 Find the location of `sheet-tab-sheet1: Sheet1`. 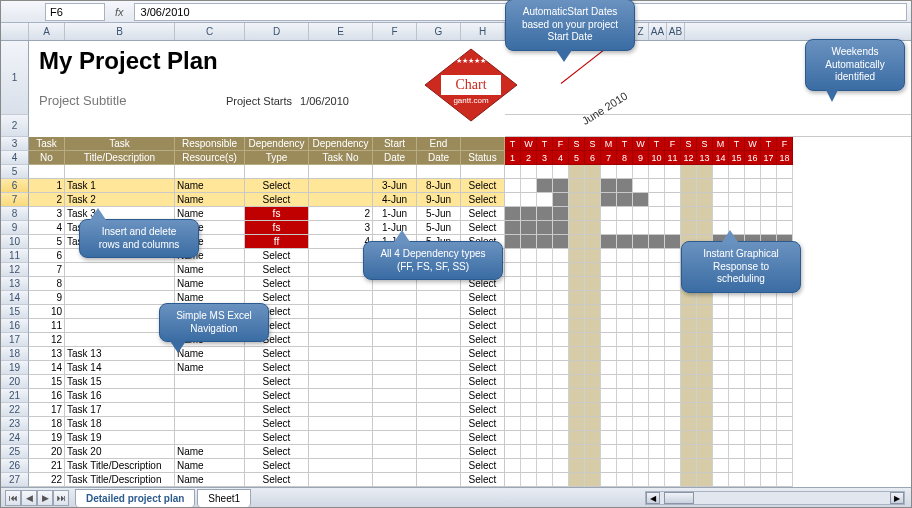

sheet-tab-sheet1: Sheet1 is located at coordinates (224, 498).